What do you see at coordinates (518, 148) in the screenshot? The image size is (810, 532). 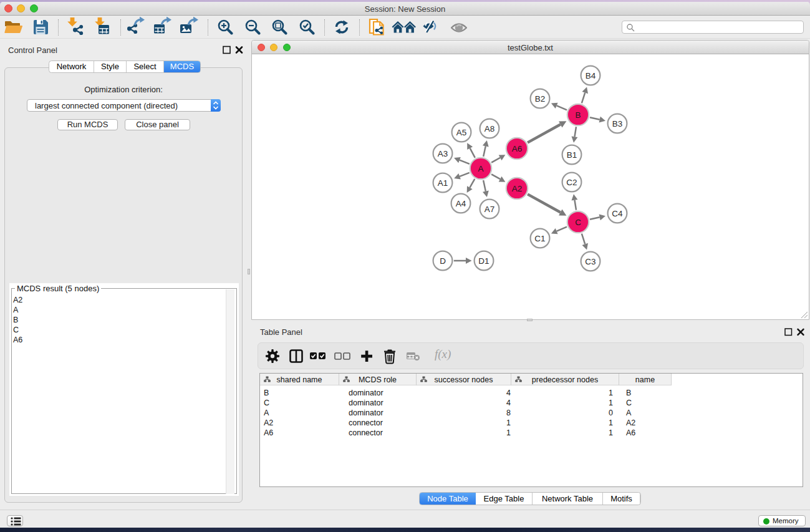 I see `svg-text: A6` at bounding box center [518, 148].